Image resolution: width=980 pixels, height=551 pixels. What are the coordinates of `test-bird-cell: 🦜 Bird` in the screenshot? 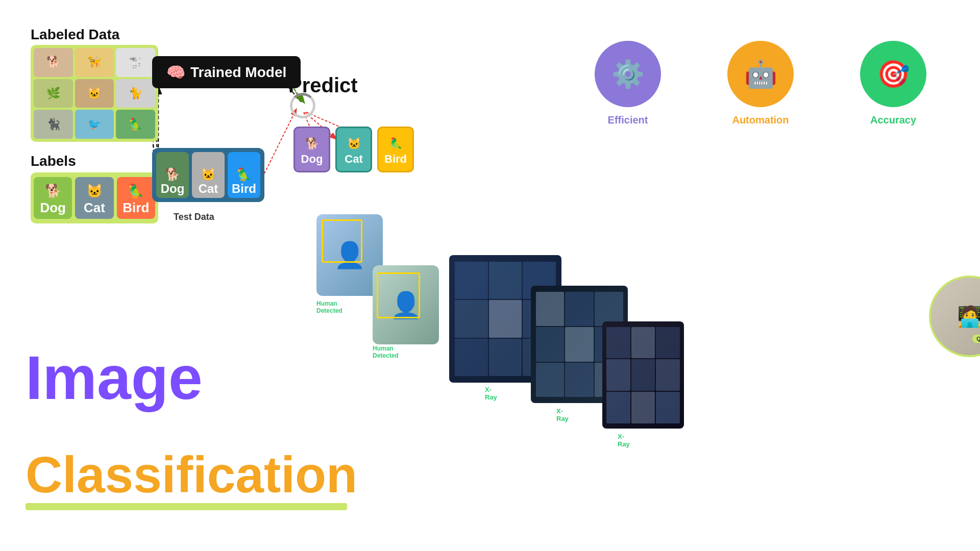 It's located at (244, 175).